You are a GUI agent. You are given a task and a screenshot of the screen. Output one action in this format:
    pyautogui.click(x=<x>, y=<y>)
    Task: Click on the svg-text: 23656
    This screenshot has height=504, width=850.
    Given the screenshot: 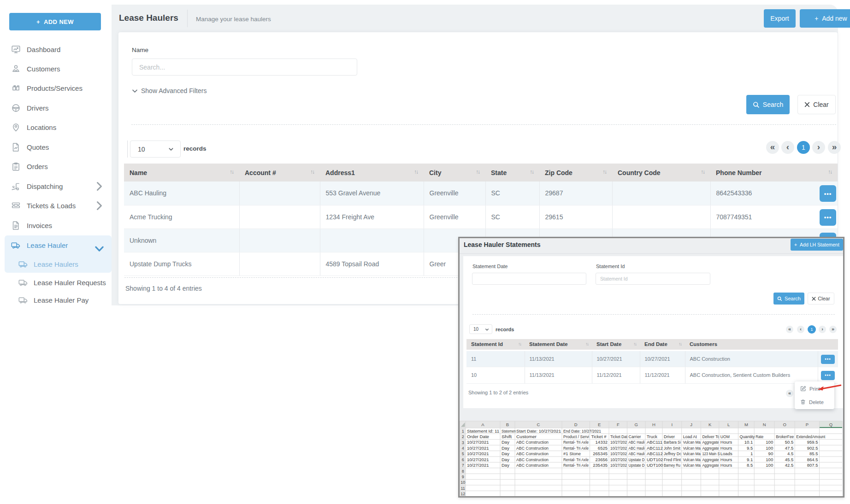 What is the action you would take?
    pyautogui.click(x=602, y=460)
    